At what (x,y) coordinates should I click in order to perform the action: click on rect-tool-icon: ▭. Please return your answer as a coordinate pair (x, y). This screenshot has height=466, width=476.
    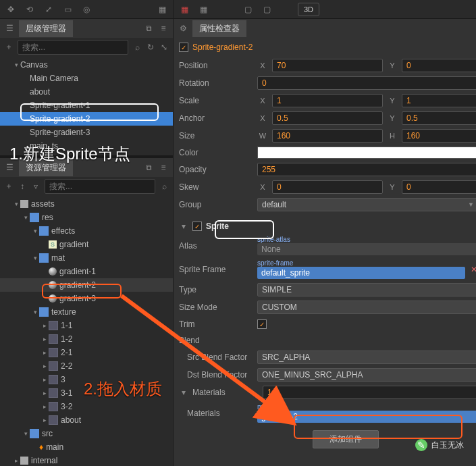
    Looking at the image, I should click on (68, 9).